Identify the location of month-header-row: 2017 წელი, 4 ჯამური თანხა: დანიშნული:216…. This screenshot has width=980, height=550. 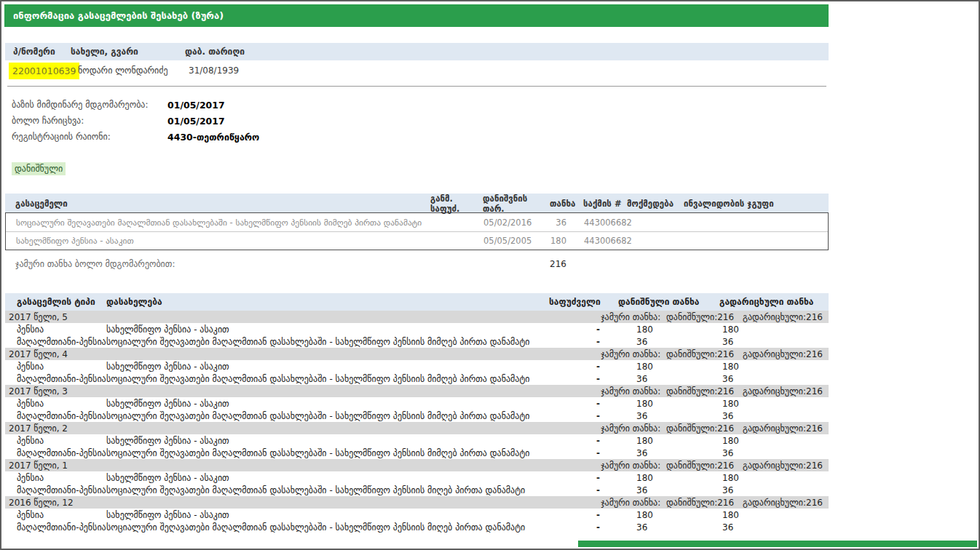
(416, 354).